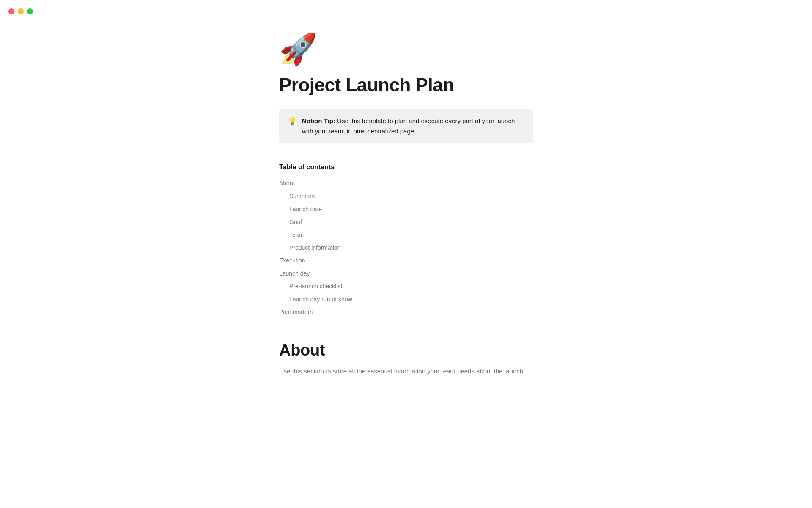  I want to click on toc-item-execution: Execution, so click(406, 260).